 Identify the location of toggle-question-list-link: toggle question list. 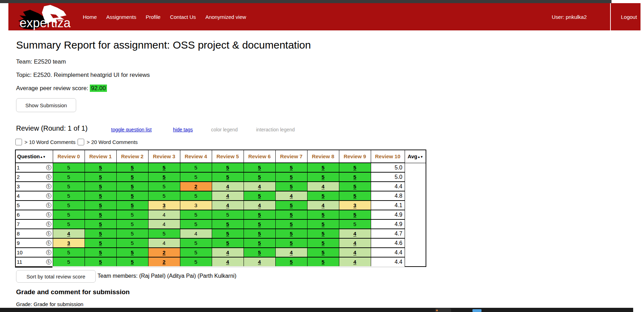
(131, 130).